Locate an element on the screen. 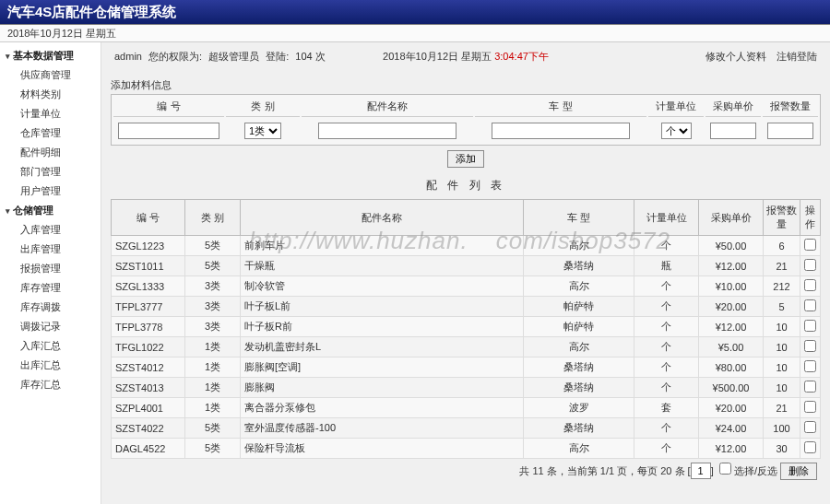 This screenshot has height=504, width=830. sidebar-item-g1-5: 部门管理 is located at coordinates (50, 171).